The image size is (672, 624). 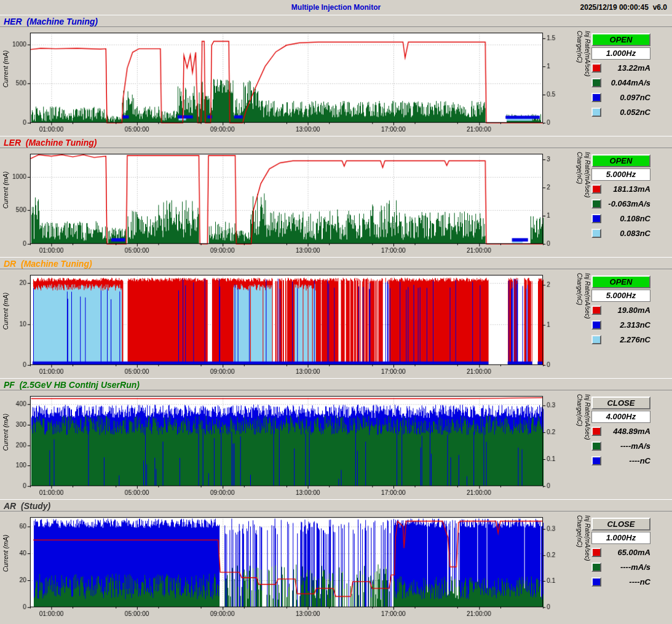 What do you see at coordinates (635, 112) in the screenshot?
I see `readout-value: 0.052nC` at bounding box center [635, 112].